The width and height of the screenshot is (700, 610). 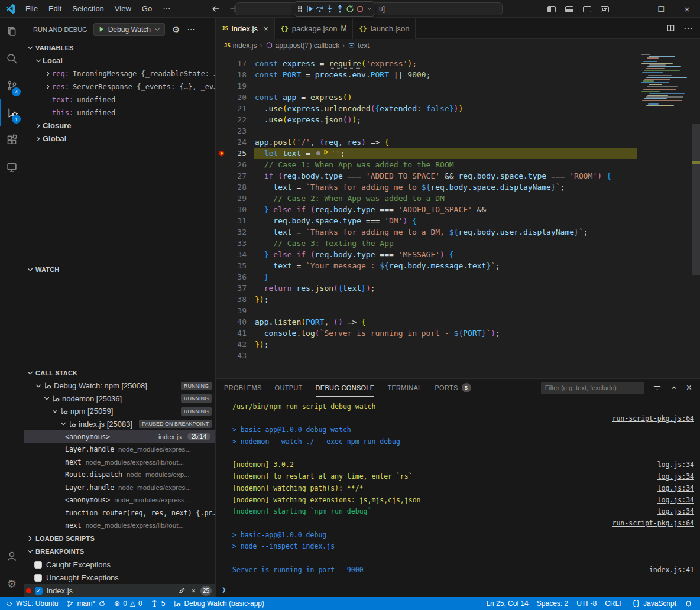 What do you see at coordinates (458, 176) in the screenshot?
I see `code-line: 27 if (req.body.type === 'ADDED_TO_SPACE…` at bounding box center [458, 176].